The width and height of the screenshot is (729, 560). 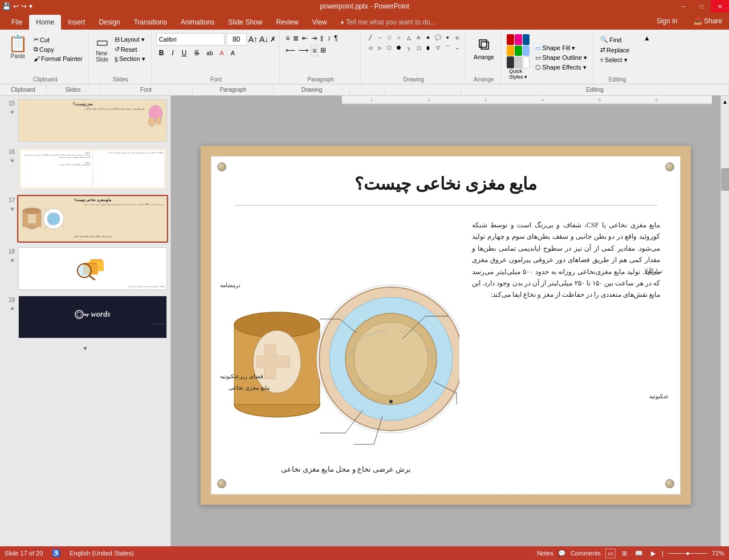 I want to click on minimize-button: ─, so click(x=683, y=6).